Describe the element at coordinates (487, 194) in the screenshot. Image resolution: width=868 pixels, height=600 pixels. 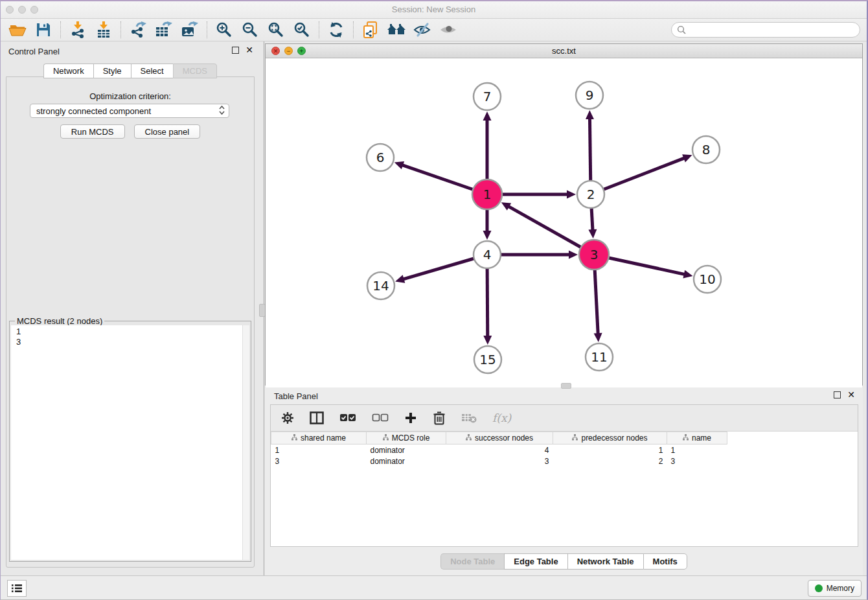
I see `graph-node-1: 1` at that location.